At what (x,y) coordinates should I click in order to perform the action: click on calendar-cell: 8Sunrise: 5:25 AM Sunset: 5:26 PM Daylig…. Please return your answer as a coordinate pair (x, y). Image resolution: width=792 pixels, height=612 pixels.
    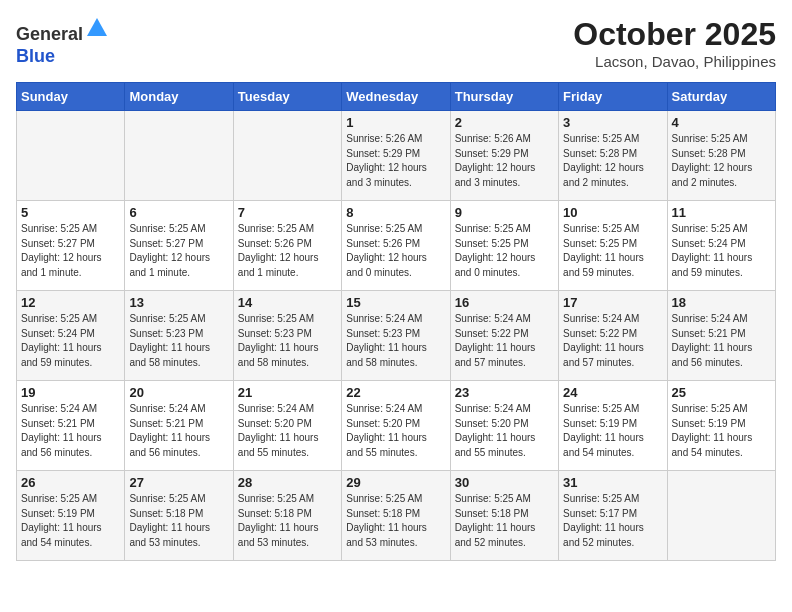
    Looking at the image, I should click on (396, 246).